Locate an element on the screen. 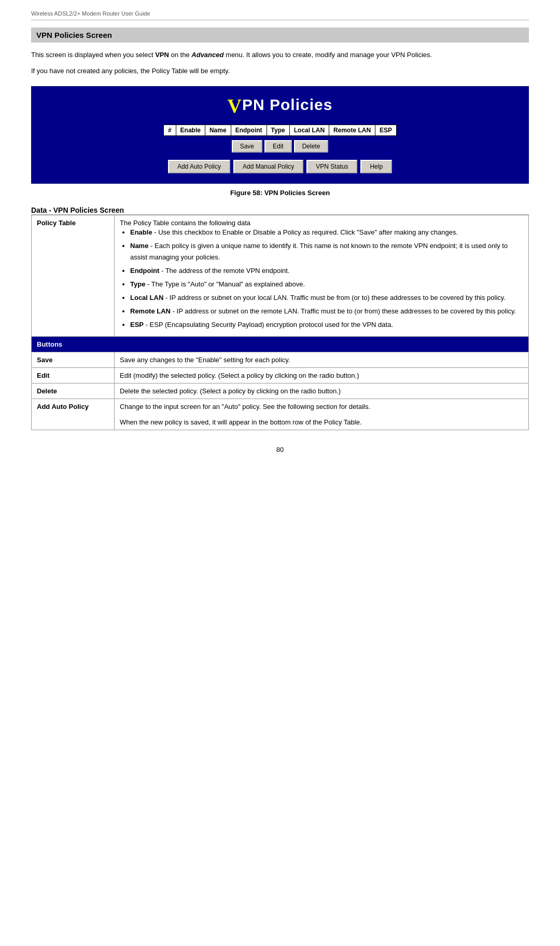 The image size is (560, 946). intro-paragraph-2: If you have not created any policies, th… is located at coordinates (280, 72).